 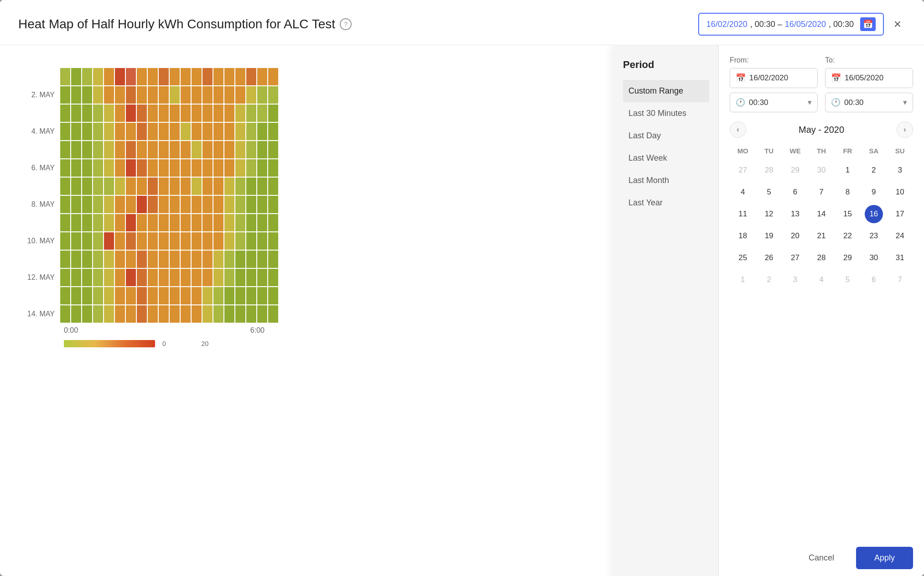 What do you see at coordinates (666, 203) in the screenshot?
I see `period-item-year: Last Year` at bounding box center [666, 203].